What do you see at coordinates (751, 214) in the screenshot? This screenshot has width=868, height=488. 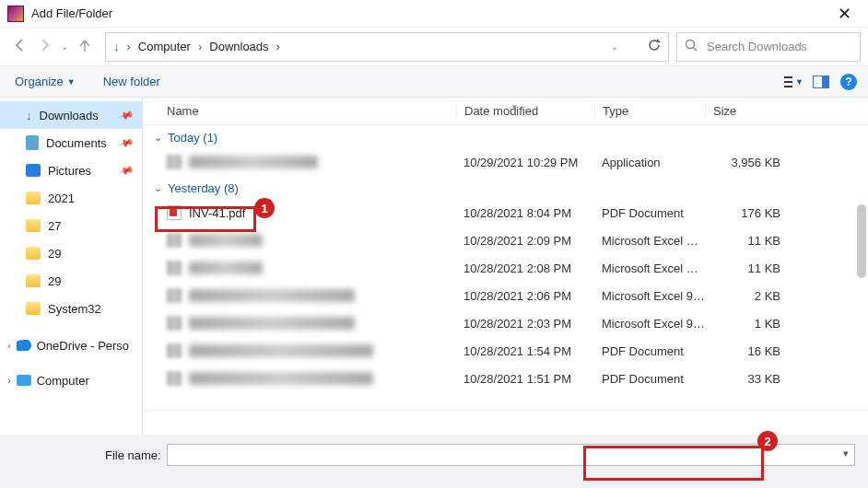 I see `cell-size: 176 KB` at bounding box center [751, 214].